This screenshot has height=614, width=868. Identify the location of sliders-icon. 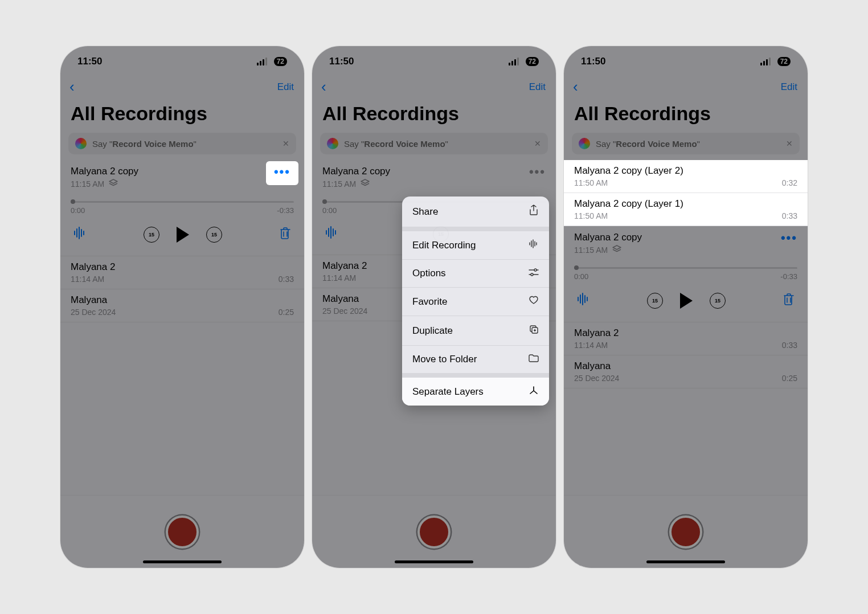
(534, 273).